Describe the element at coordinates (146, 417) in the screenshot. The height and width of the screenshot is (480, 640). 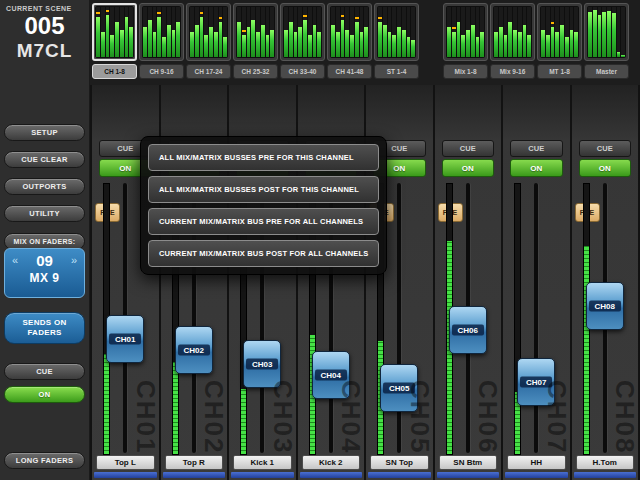
I see `channel-number-watermark: CH01` at that location.